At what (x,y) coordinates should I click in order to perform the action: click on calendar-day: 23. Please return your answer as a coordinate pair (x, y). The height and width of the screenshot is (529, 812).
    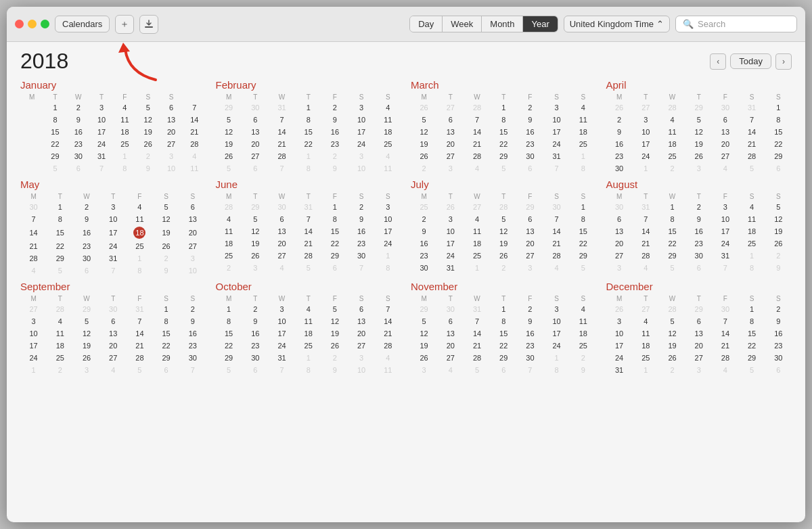
    Looking at the image, I should click on (424, 256).